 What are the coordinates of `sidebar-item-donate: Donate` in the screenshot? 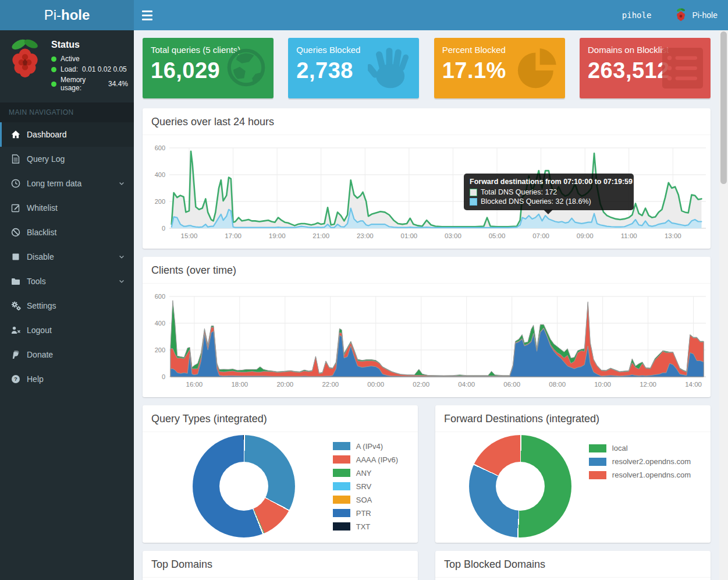 It's located at (67, 355).